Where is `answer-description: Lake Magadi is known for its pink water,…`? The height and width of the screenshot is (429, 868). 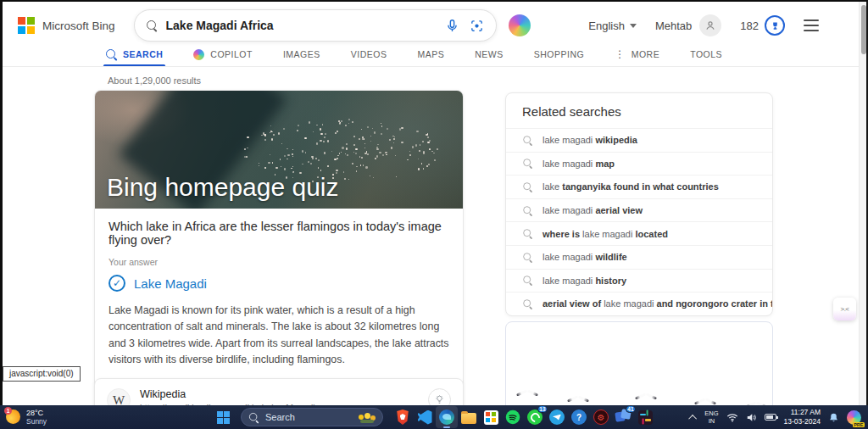
answer-description: Lake Magadi is known for its pink water,… is located at coordinates (279, 336).